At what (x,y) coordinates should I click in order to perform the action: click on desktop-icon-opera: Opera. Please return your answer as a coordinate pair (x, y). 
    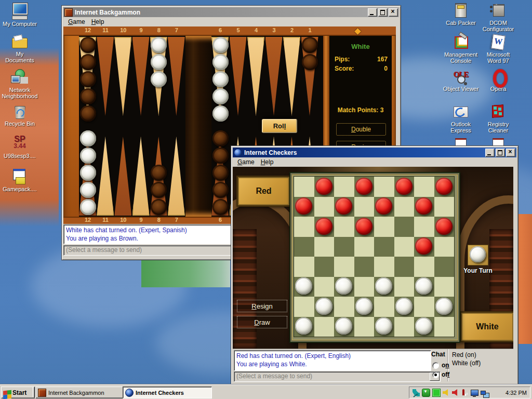
    Looking at the image, I should click on (498, 80).